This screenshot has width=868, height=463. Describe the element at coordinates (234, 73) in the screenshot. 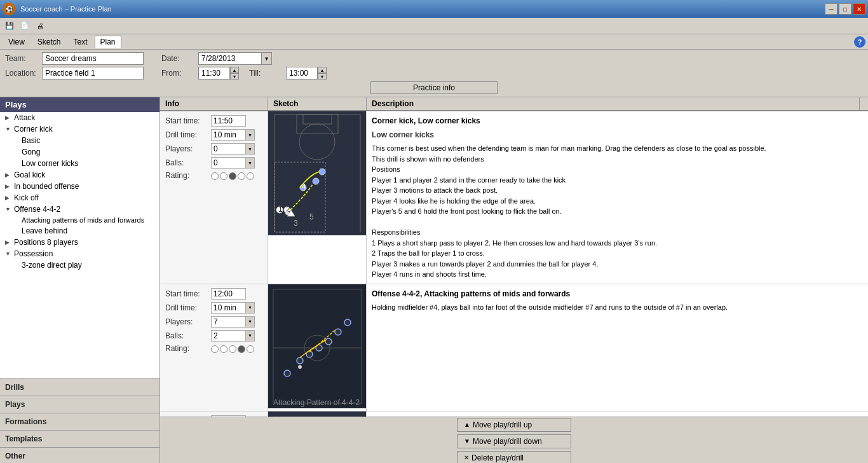

I see `from-time-spinner: ▲ ▼` at that location.